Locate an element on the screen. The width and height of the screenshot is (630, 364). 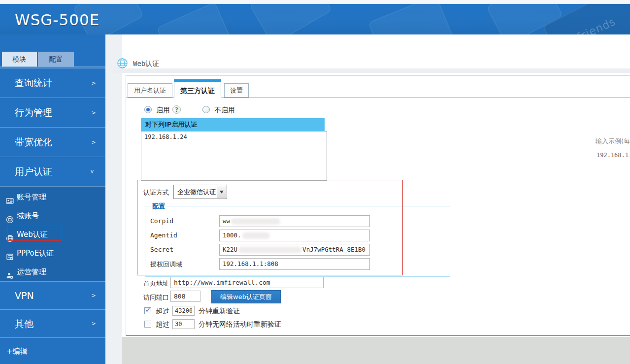
sidebar-item-label: 运营管理 is located at coordinates (32, 272).